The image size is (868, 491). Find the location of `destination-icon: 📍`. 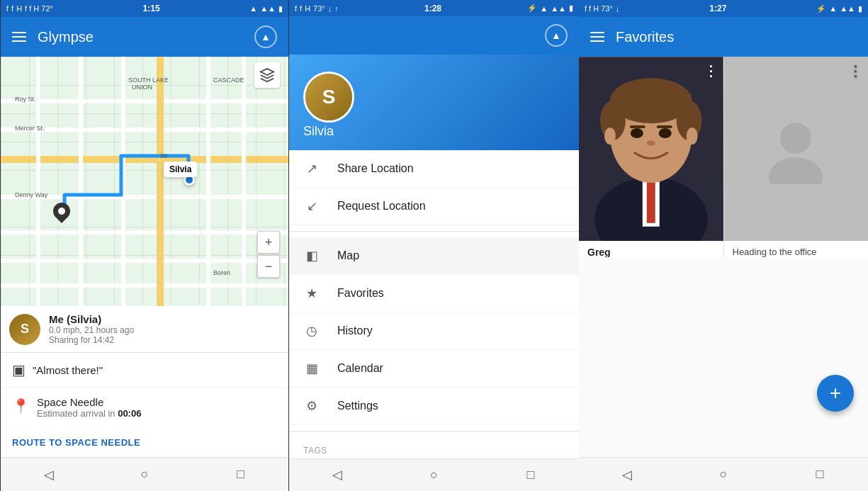

destination-icon: 📍 is located at coordinates (21, 406).